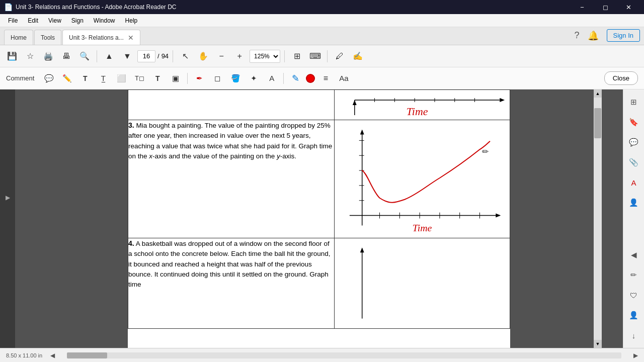 The width and height of the screenshot is (644, 362). What do you see at coordinates (33, 21) in the screenshot?
I see `menu-edit: Edit` at bounding box center [33, 21].